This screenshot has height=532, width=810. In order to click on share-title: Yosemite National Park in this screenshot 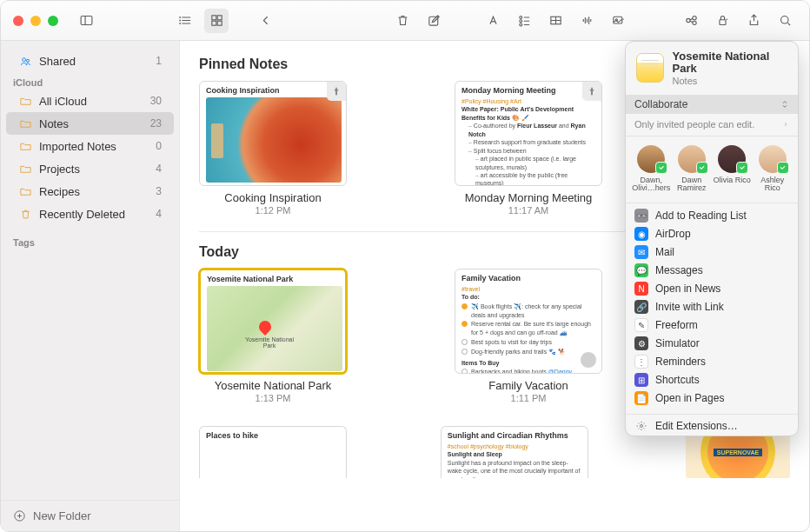, I will do `click(730, 63)`.